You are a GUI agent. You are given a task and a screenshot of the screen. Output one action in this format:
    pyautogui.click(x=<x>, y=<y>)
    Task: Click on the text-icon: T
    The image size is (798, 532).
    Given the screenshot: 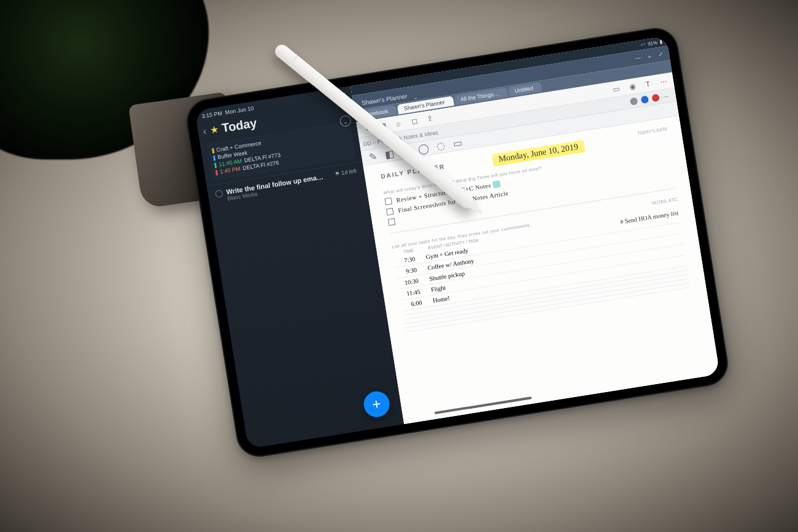 What is the action you would take?
    pyautogui.click(x=648, y=84)
    